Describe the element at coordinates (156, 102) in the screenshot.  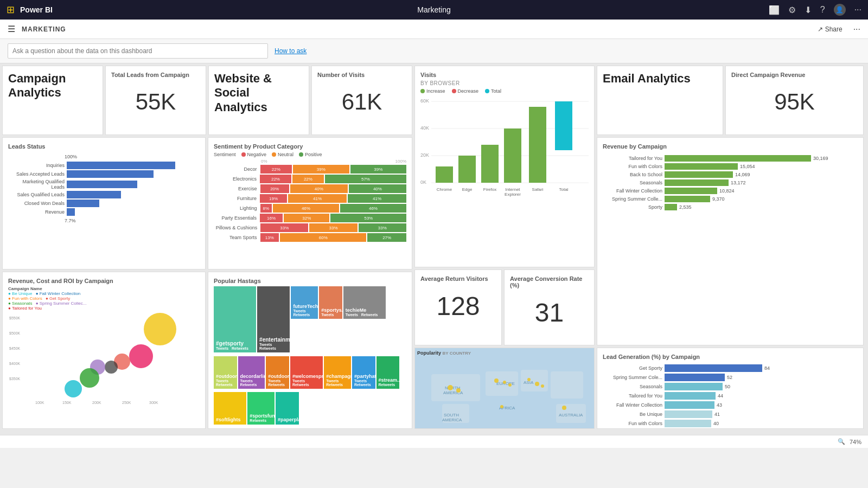
I see `total-leads-value: 55K` at that location.